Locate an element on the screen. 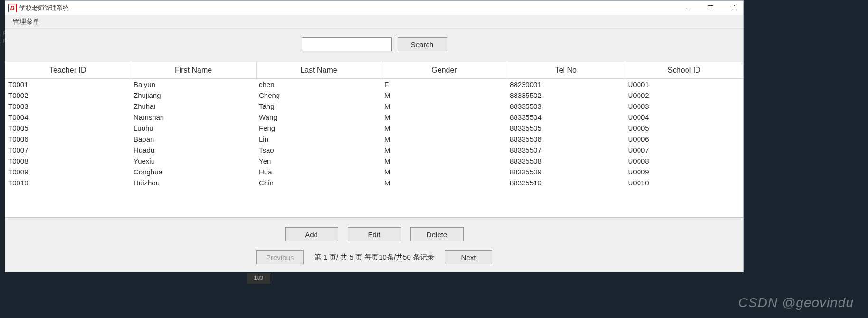 The height and width of the screenshot is (318, 868). cell-first-name: Conghua is located at coordinates (193, 172).